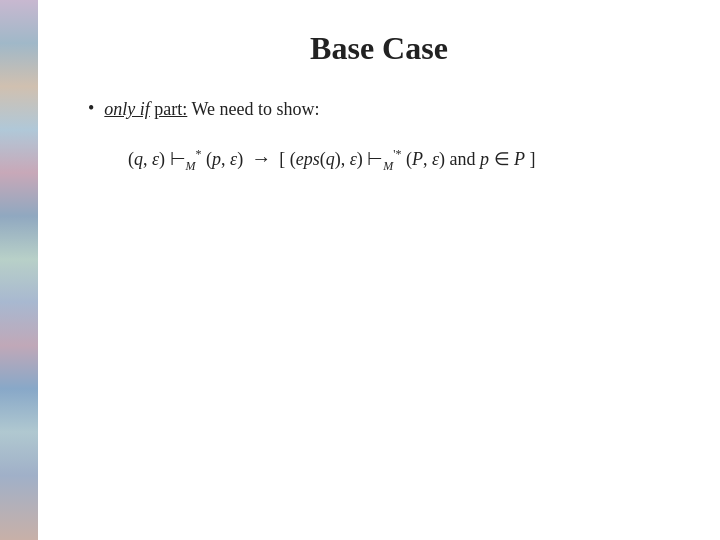  Describe the element at coordinates (186, 160) in the screenshot. I see `math-lhs: (q, ε) ⊢M* (p, ε)` at that location.